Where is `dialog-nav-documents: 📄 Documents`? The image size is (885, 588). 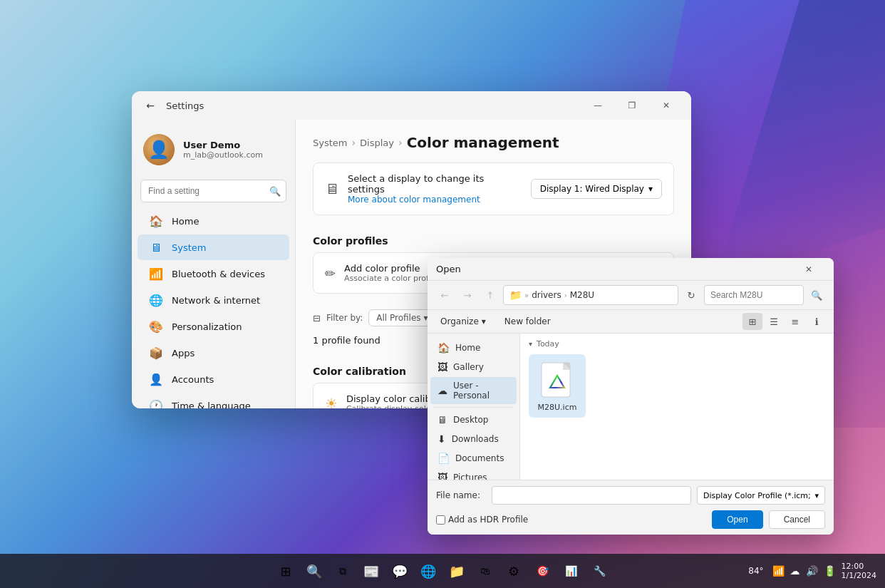
dialog-nav-documents: 📄 Documents is located at coordinates (473, 458).